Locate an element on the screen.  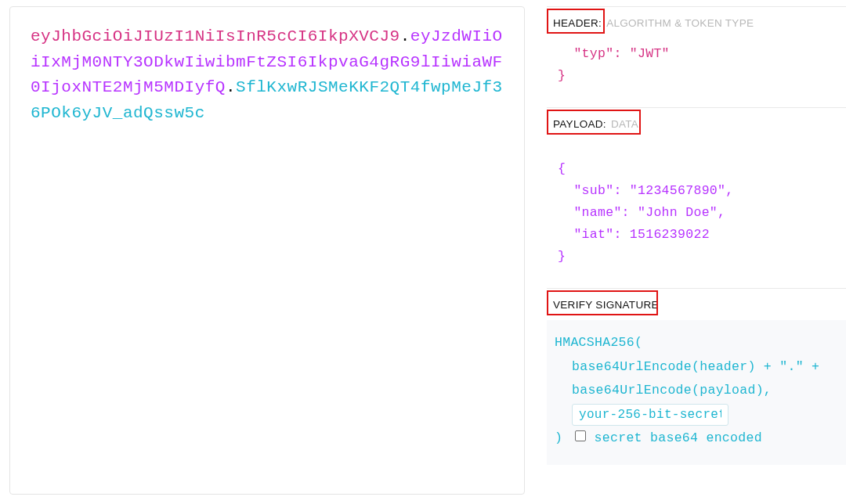
secret-input is located at coordinates (650, 415).